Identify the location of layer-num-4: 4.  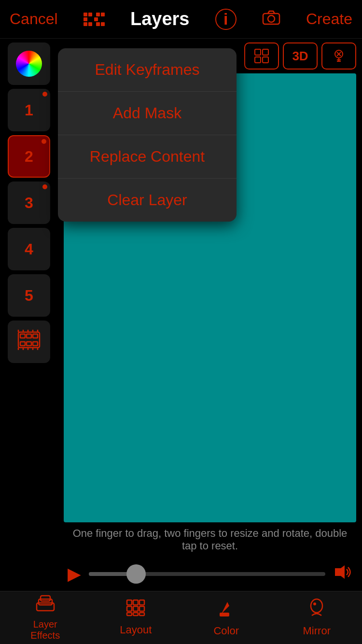
(29, 249).